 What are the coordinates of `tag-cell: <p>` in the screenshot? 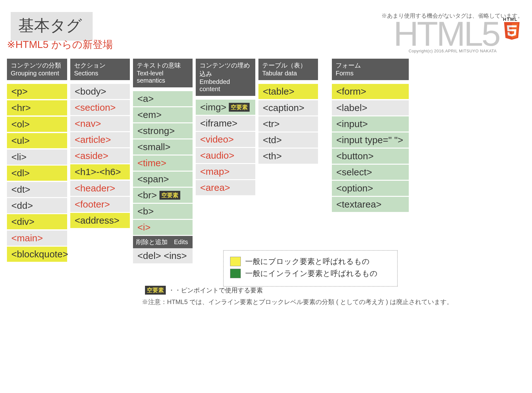 It's located at (37, 92).